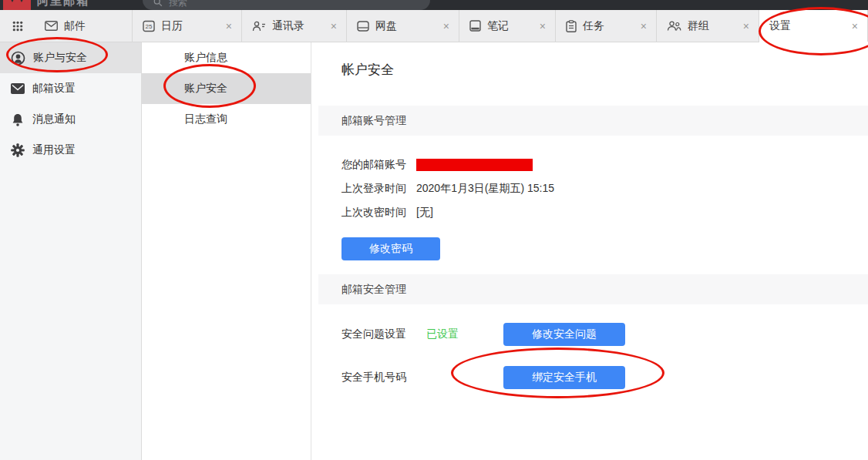 The height and width of the screenshot is (460, 868). What do you see at coordinates (425, 213) in the screenshot?
I see `info-value: [无]` at bounding box center [425, 213].